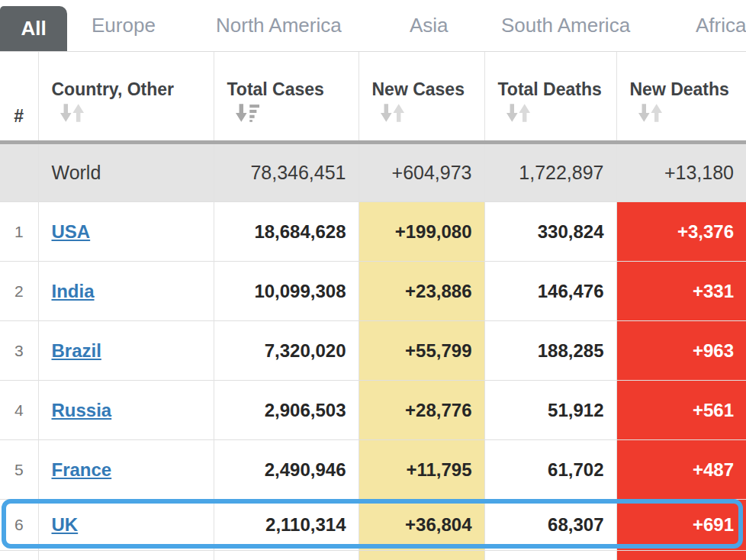 The height and width of the screenshot is (560, 746). I want to click on country-link-russia: Russia, so click(82, 410).